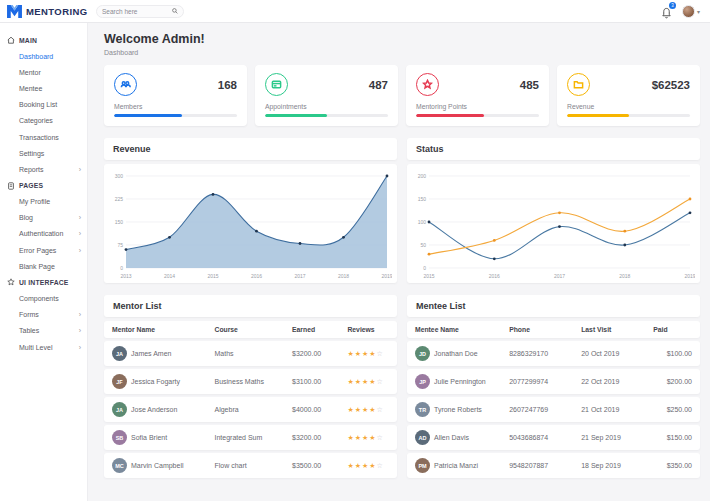  Describe the element at coordinates (250, 438) in the screenshot. I see `mentor-table-row: SB Sofia Brient Integrated Sum $3200.00 …` at that location.